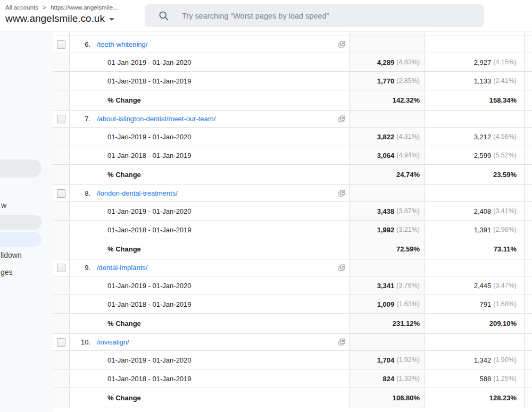 Image resolution: width=532 pixels, height=412 pixels. I want to click on date-range-row-current: 01-Jan-2019 - 01-Jan-2020 3,438 (3.87%) …, so click(293, 212).